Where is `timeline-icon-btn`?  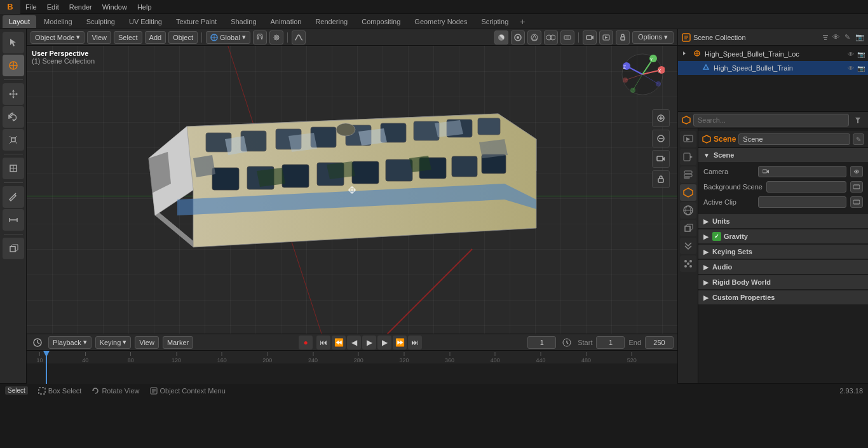 timeline-icon-btn is located at coordinates (37, 343).